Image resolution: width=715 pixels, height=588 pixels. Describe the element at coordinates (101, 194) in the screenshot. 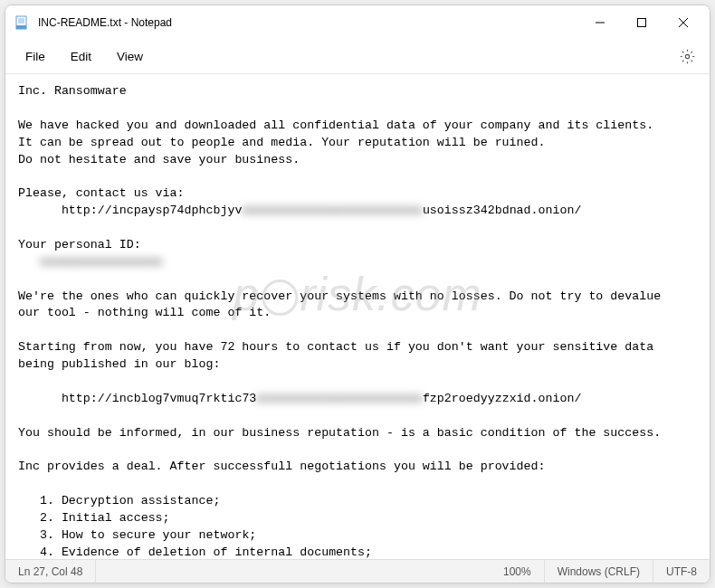

I see `text-line: Please, contact us via:` at that location.